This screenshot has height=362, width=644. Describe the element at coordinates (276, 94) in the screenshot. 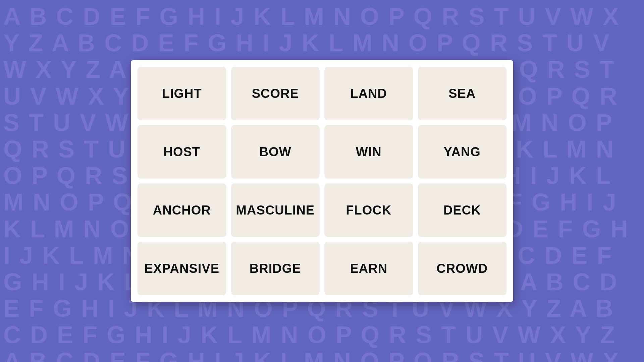

I see `word-cell-score: SCORE` at that location.